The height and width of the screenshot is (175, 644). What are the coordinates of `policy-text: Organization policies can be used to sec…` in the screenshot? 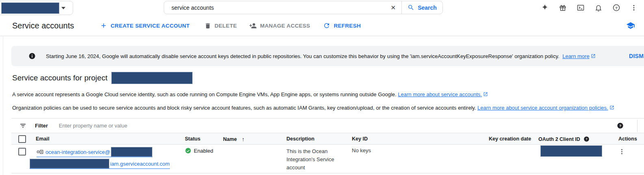 It's located at (244, 108).